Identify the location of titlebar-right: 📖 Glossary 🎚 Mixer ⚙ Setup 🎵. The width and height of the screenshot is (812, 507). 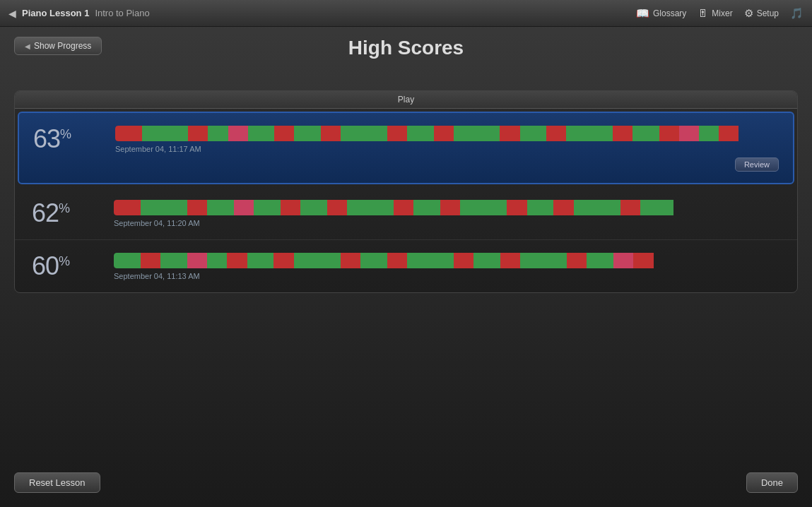
(719, 13).